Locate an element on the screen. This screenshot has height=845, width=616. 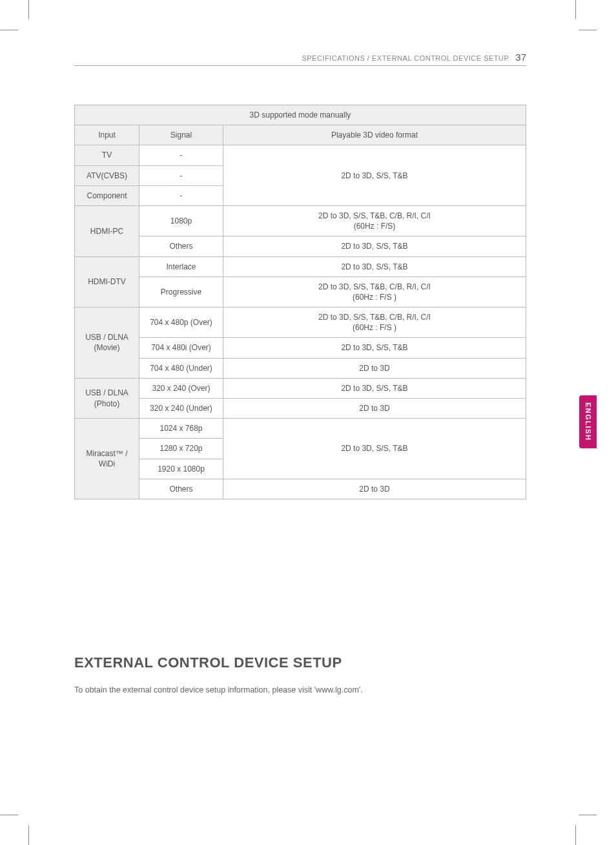
language-label: ENGLISH is located at coordinates (588, 421).